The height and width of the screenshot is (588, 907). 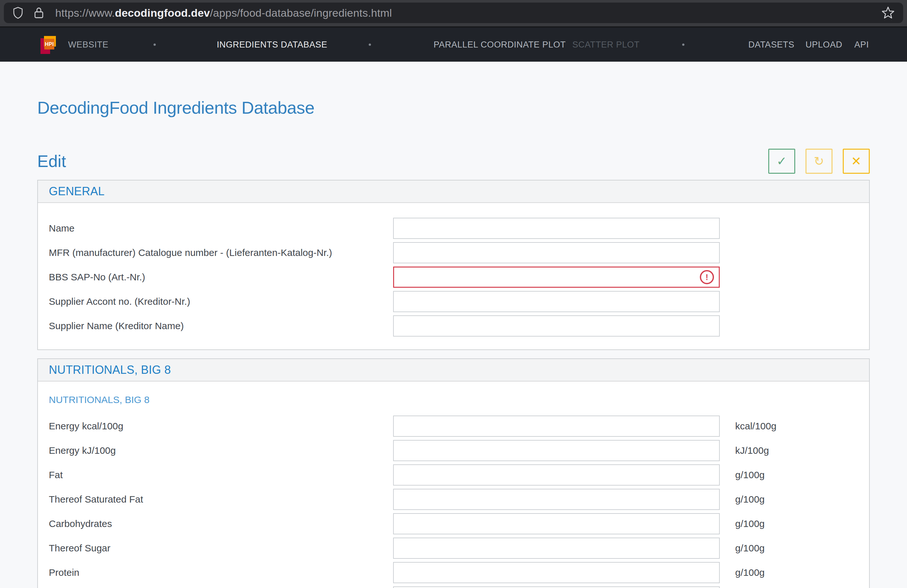 I want to click on nav-item-scatter-plot: SCATTER PLOT, so click(x=606, y=45).